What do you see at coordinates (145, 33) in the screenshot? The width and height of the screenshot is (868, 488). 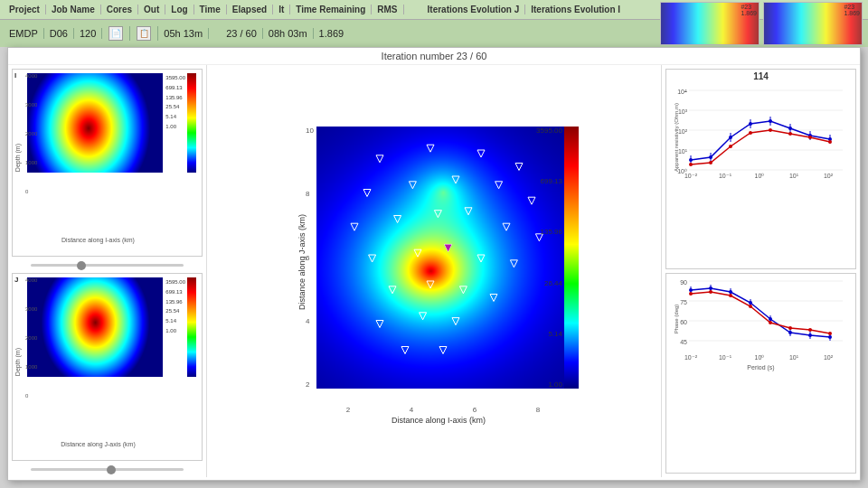 I see `log-icon: 📋` at bounding box center [145, 33].